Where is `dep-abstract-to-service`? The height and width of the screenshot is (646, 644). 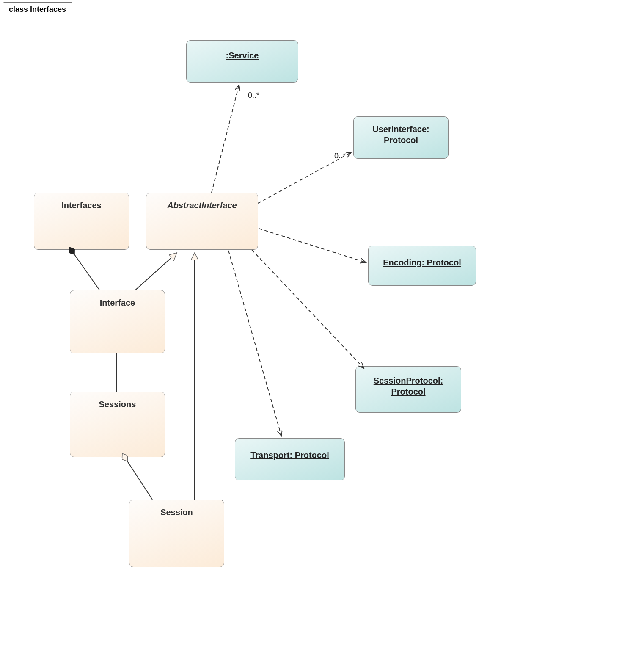
dep-abstract-to-service is located at coordinates (225, 139).